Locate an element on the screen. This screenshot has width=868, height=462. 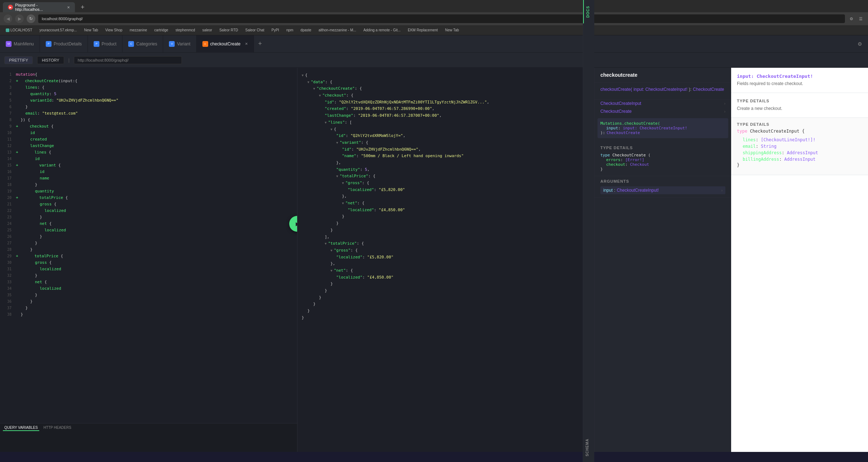
settings-icon: ⚙ is located at coordinates (860, 44).